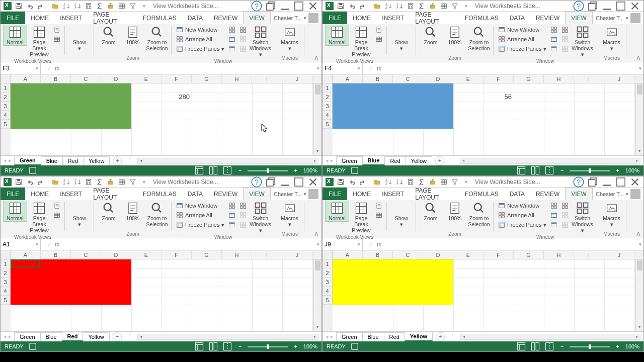  What do you see at coordinates (579, 182) in the screenshot?
I see `help-icon: ?` at bounding box center [579, 182].